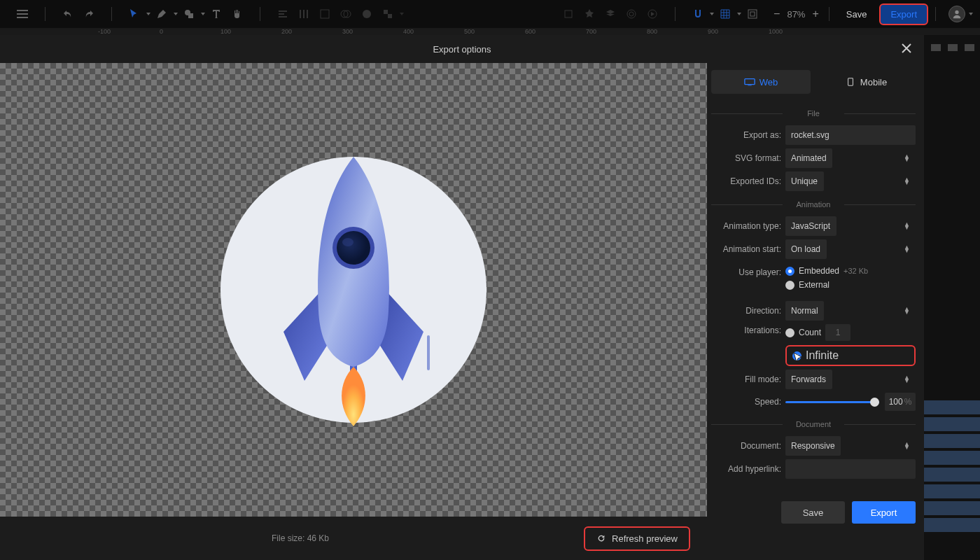 This screenshot has height=560, width=980. What do you see at coordinates (850, 356) in the screenshot?
I see `iterations-infinite-radio: Infinite` at bounding box center [850, 356].